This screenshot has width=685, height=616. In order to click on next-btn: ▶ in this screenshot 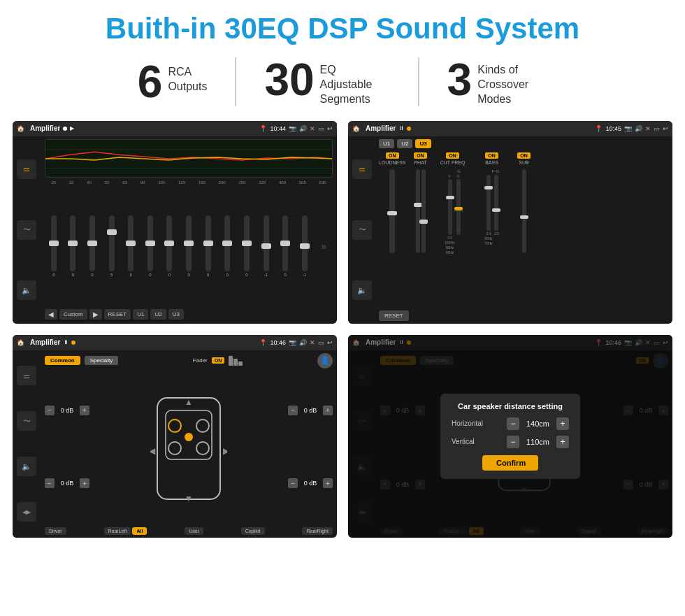, I will do `click(96, 315)`.